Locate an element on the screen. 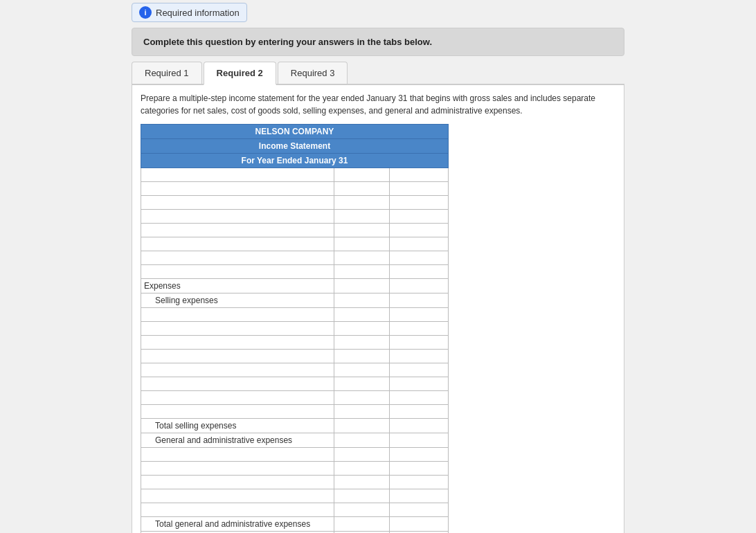  sell3-mid-input is located at coordinates (361, 343).